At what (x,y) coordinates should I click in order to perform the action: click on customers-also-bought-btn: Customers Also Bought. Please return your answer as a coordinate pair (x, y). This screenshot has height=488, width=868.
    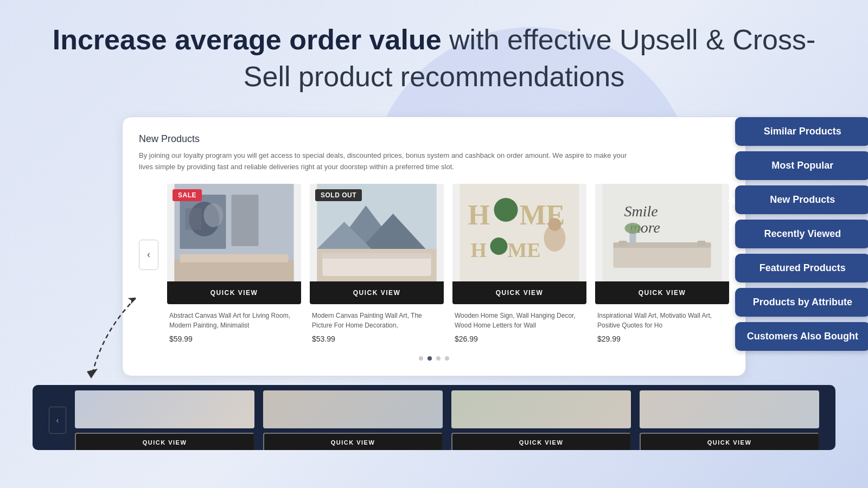
    Looking at the image, I should click on (802, 336).